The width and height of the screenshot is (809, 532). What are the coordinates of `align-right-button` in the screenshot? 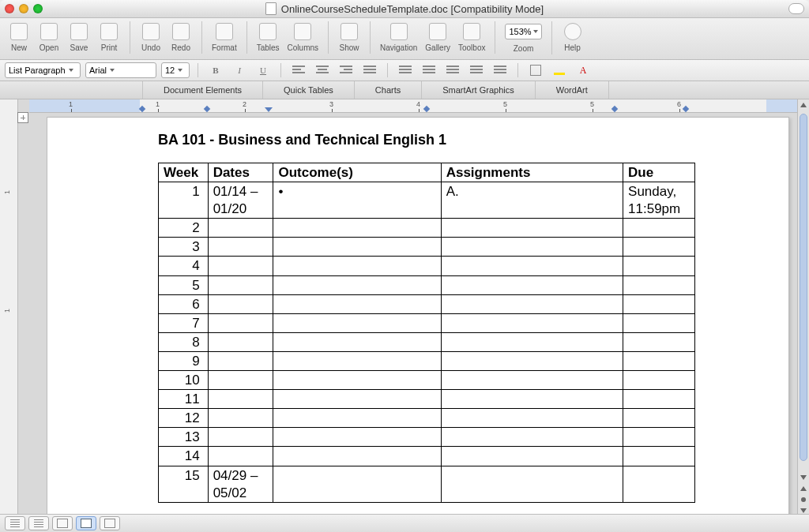 It's located at (346, 70).